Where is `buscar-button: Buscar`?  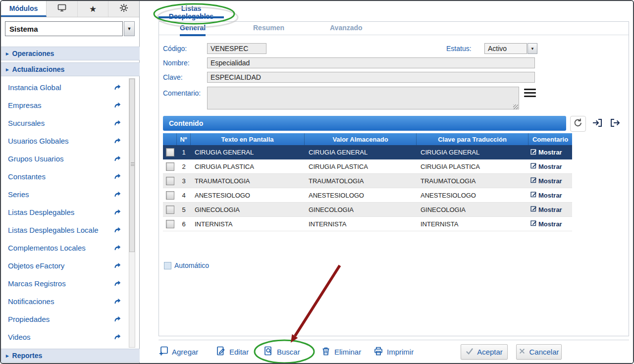
buscar-button: Buscar is located at coordinates (282, 352).